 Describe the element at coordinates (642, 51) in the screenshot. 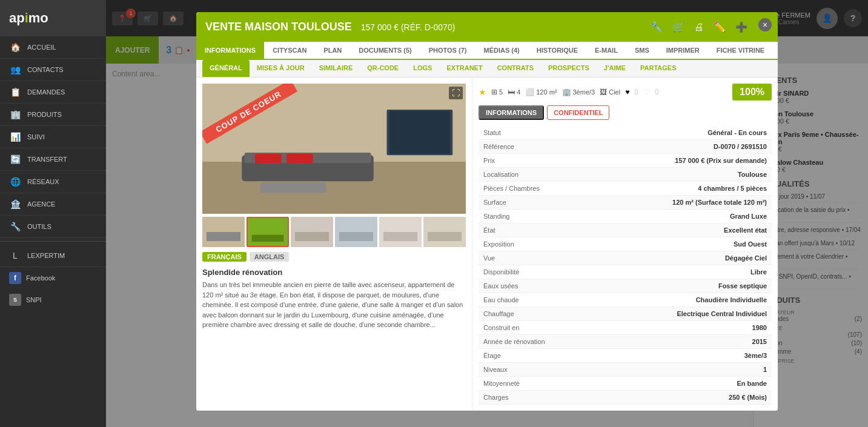

I see `tab-sms: SMS` at that location.